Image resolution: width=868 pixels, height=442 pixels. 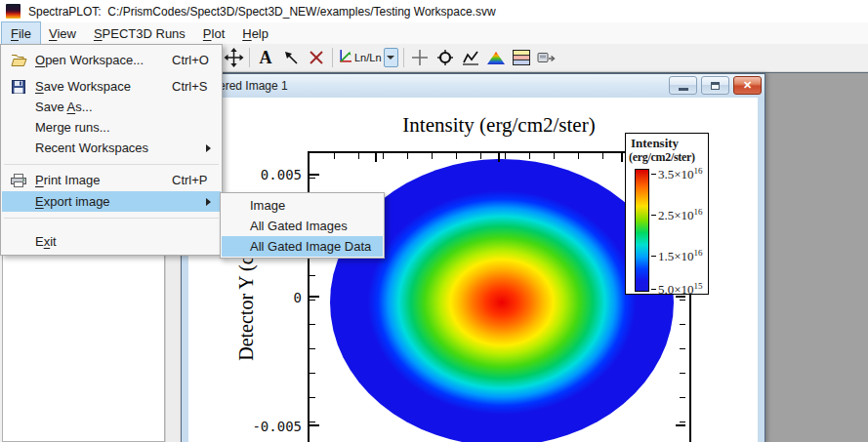 What do you see at coordinates (214, 33) in the screenshot?
I see `menu-plot: Plot` at bounding box center [214, 33].